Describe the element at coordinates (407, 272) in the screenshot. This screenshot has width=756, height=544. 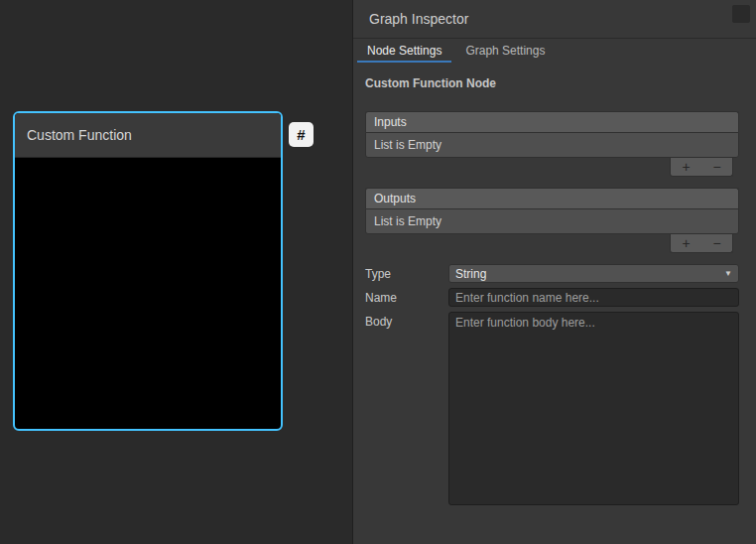
I see `type-label: Type` at that location.